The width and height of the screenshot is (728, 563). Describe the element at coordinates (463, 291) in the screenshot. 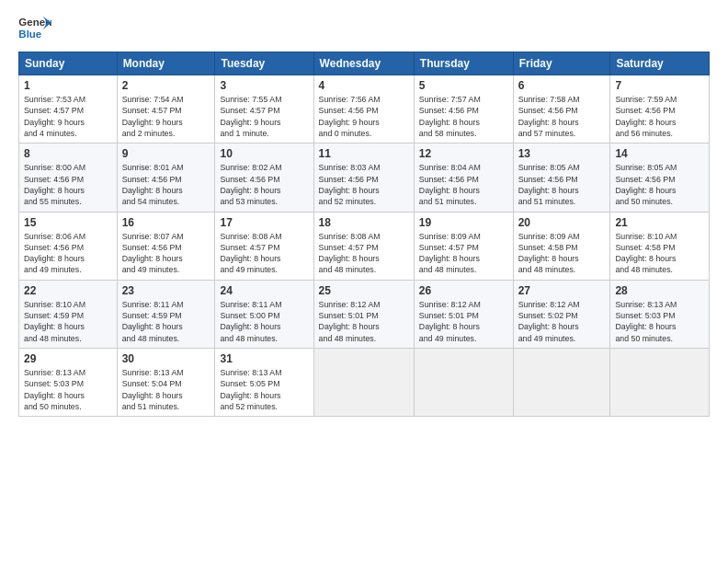

I see `day-number: 26` at that location.